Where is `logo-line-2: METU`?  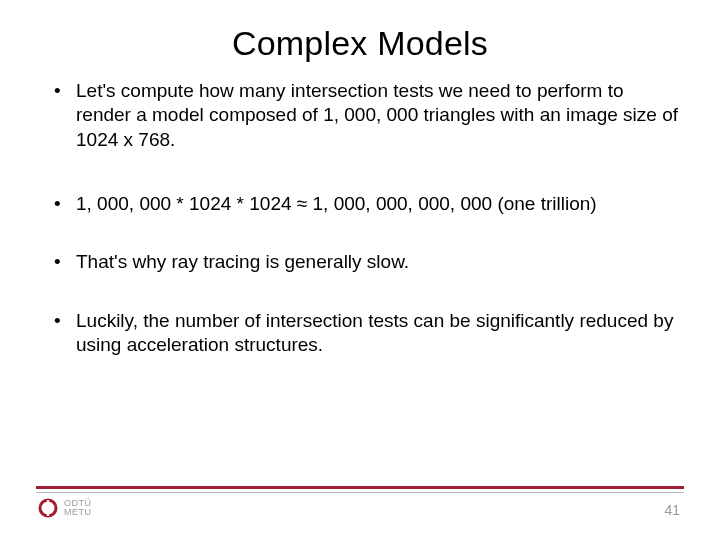
logo-line-2: METU is located at coordinates (78, 512).